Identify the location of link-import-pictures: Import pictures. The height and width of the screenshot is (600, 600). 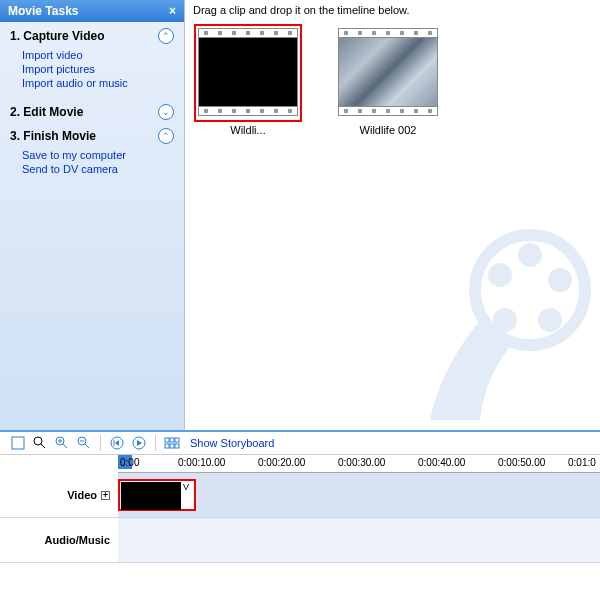
(98, 69).